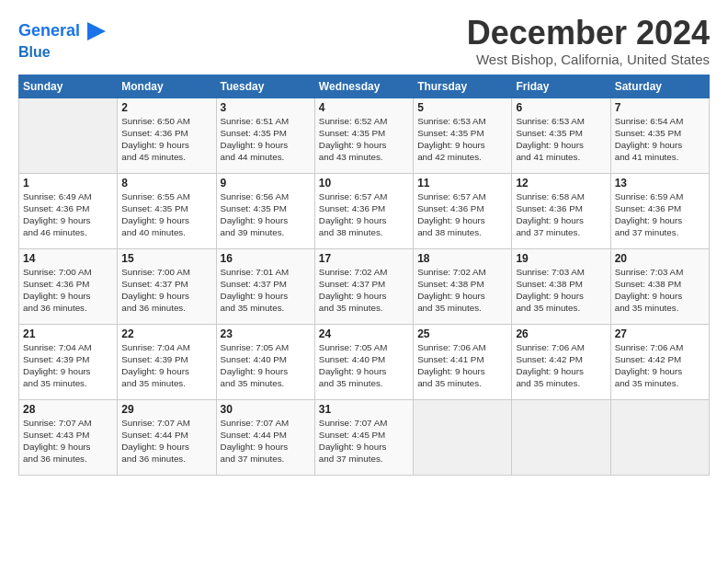  What do you see at coordinates (166, 409) in the screenshot?
I see `day-number: 29` at bounding box center [166, 409].